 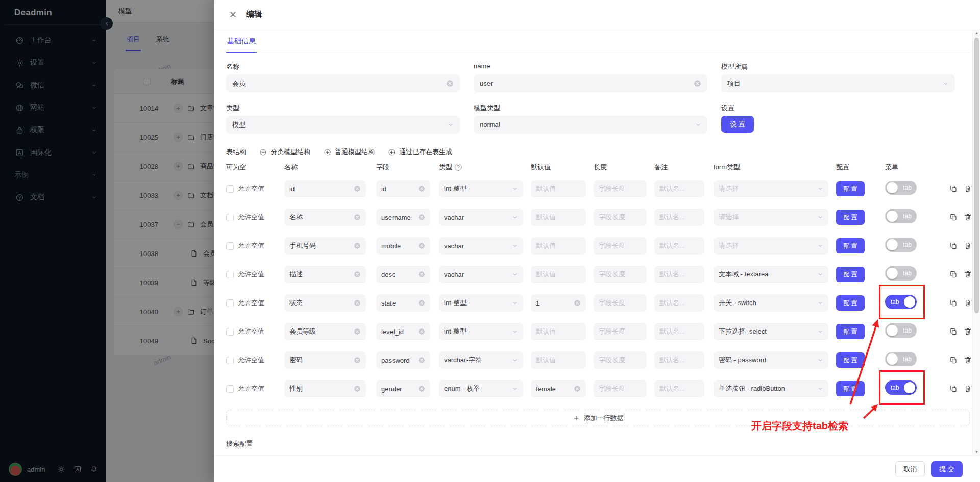 I want to click on form-type-select: 开关 - switch, so click(x=771, y=303).